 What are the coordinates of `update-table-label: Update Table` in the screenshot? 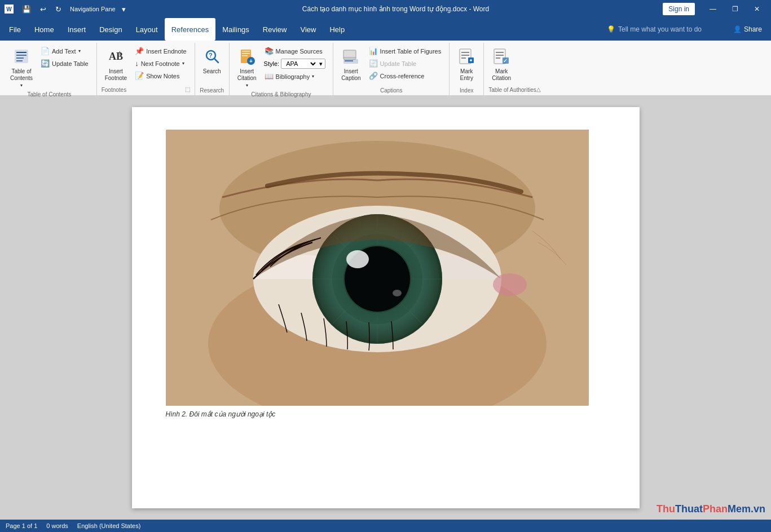 It's located at (70, 64).